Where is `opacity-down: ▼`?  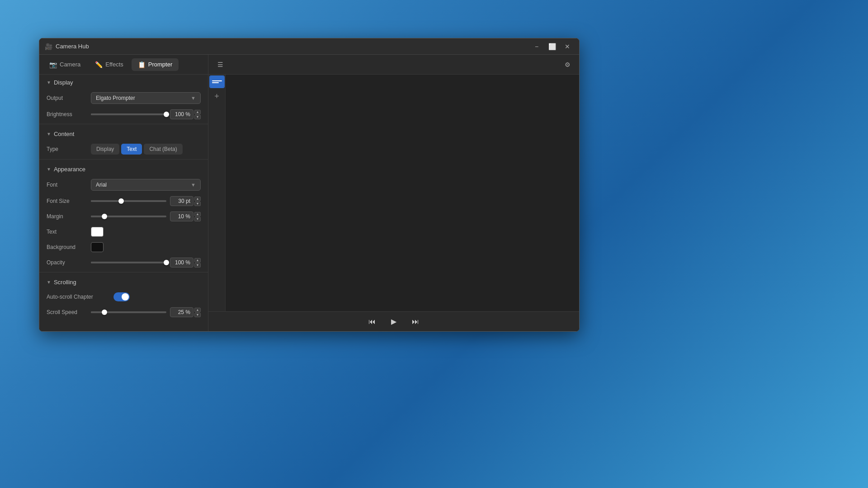
opacity-down: ▼ is located at coordinates (198, 265).